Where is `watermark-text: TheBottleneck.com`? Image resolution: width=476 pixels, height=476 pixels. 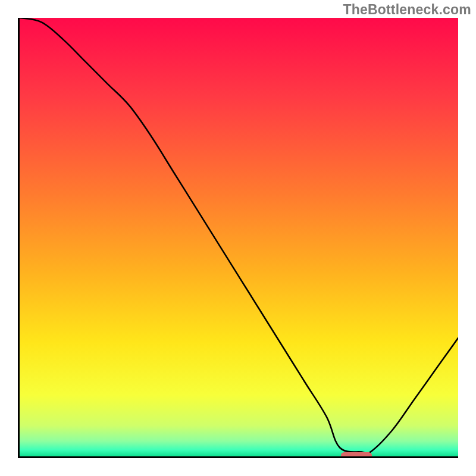 watermark-text: TheBottleneck.com is located at coordinates (407, 10).